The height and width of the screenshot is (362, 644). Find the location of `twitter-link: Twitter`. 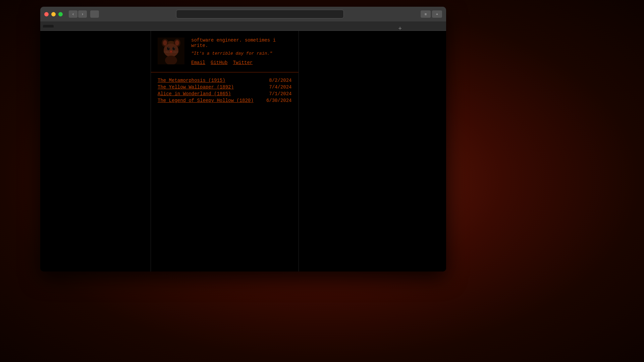

twitter-link: Twitter is located at coordinates (243, 63).